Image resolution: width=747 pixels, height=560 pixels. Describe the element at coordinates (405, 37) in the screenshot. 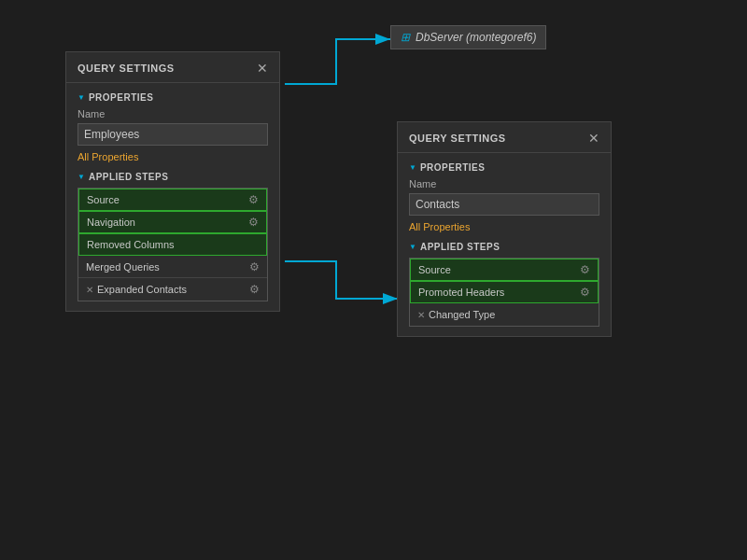

I see `db-icon: ⊞` at that location.